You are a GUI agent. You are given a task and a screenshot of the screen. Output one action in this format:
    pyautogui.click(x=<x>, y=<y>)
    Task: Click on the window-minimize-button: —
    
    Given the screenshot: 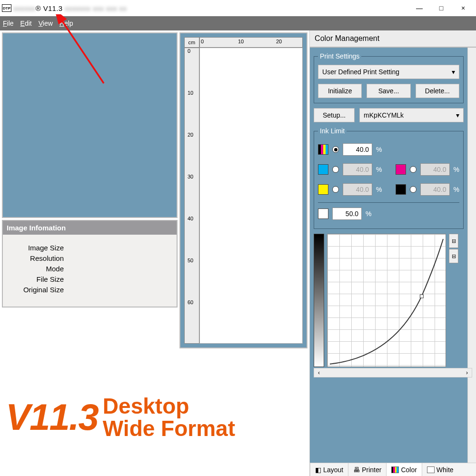 What is the action you would take?
    pyautogui.click(x=419, y=8)
    